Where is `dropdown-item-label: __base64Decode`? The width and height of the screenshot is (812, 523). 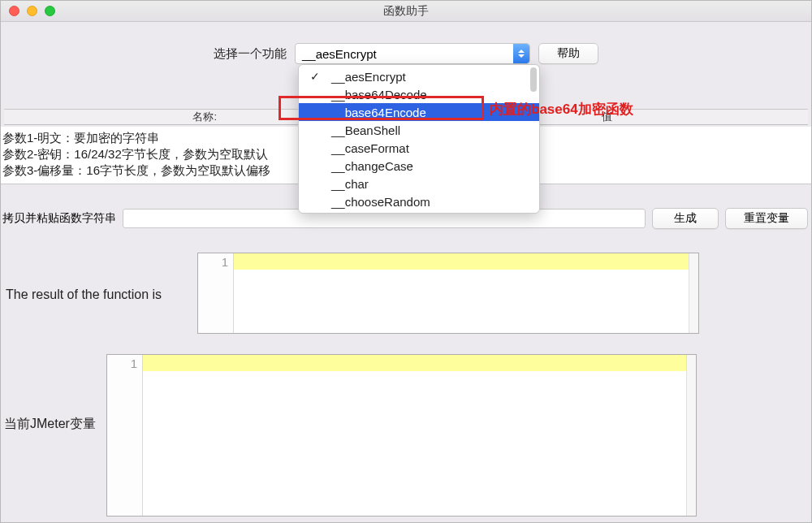
dropdown-item-label: __base64Decode is located at coordinates (379, 94).